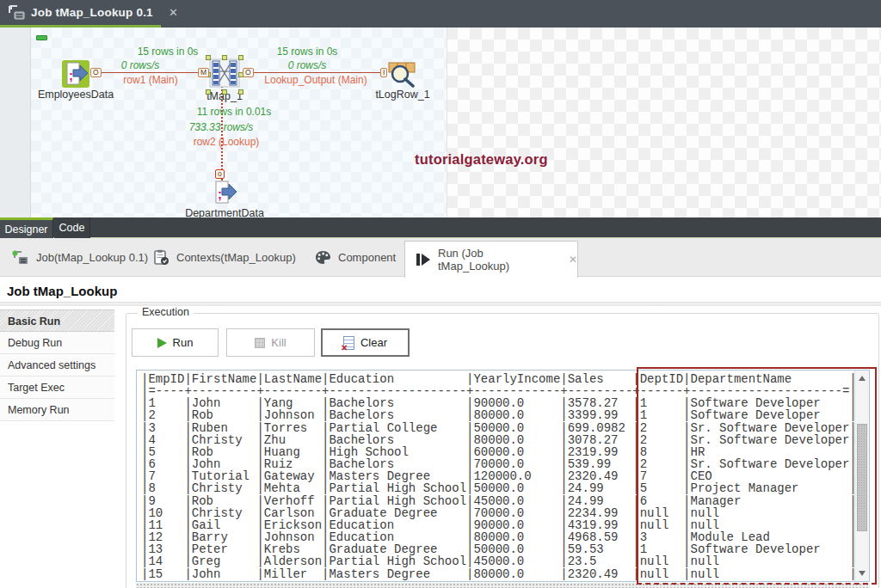 The width and height of the screenshot is (881, 588). What do you see at coordinates (92, 258) in the screenshot?
I see `tab-job-label: Job(tMap_Lookup 0.1)` at bounding box center [92, 258].